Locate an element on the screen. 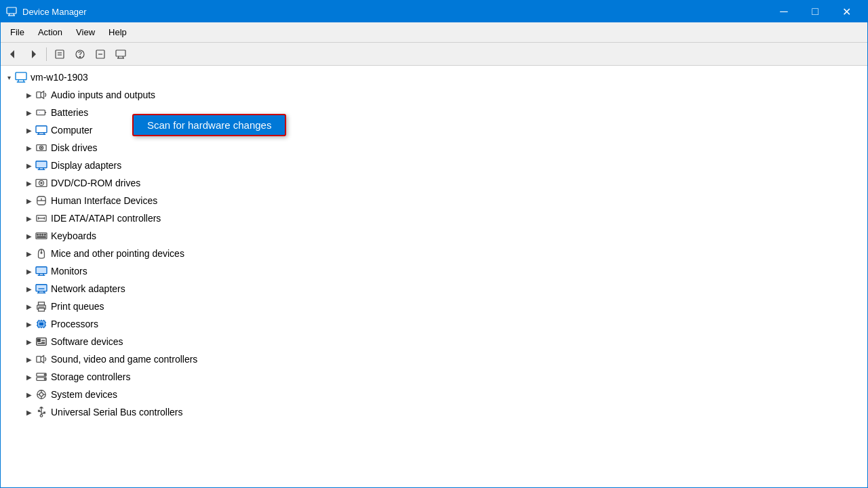 This screenshot has width=868, height=488. network-icon is located at coordinates (41, 289).